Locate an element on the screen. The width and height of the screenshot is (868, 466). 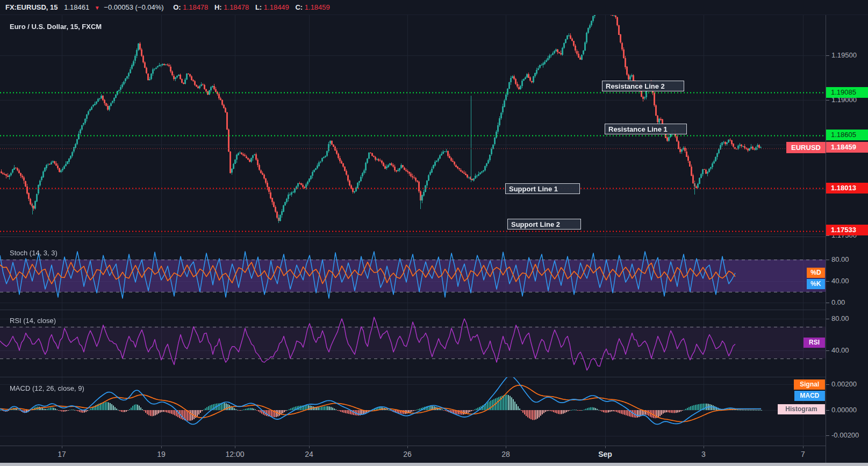
close-value: 1.18459 is located at coordinates (317, 8).